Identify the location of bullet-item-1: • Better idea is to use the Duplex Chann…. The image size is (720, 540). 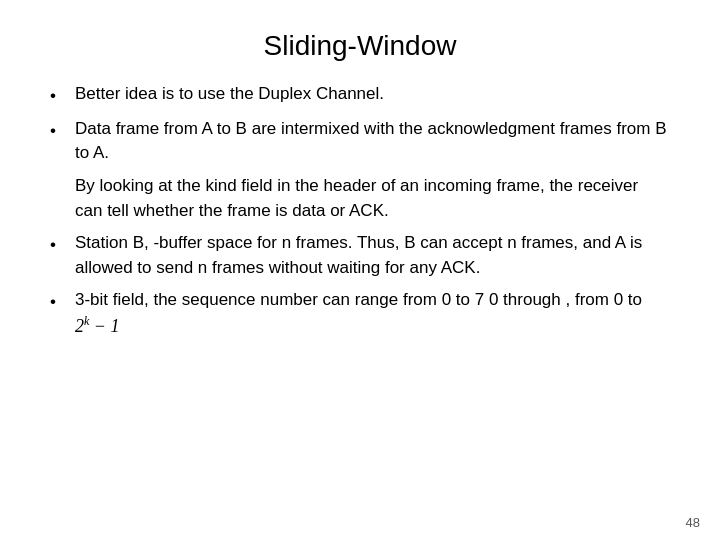
(360, 96).